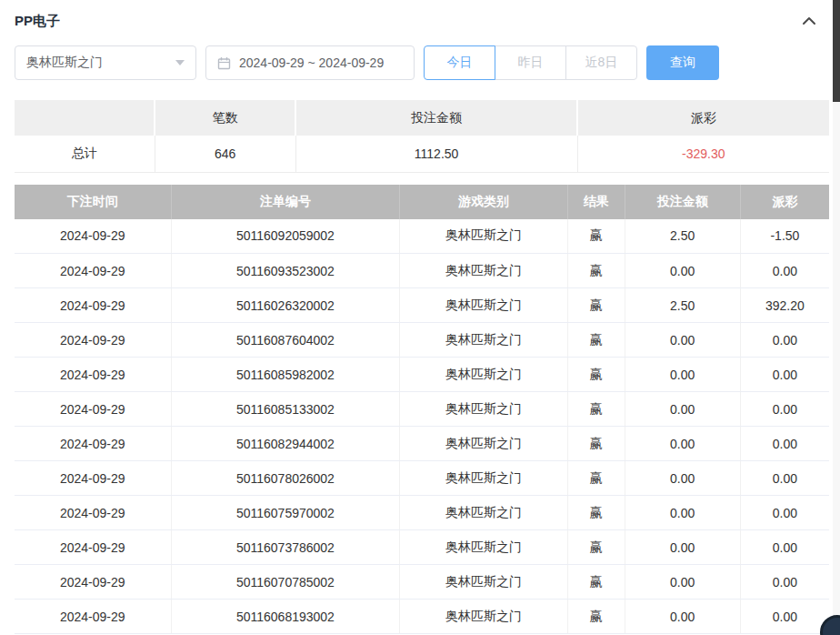  What do you see at coordinates (602, 63) in the screenshot?
I see `quick-button-last8days: 近8日` at bounding box center [602, 63].